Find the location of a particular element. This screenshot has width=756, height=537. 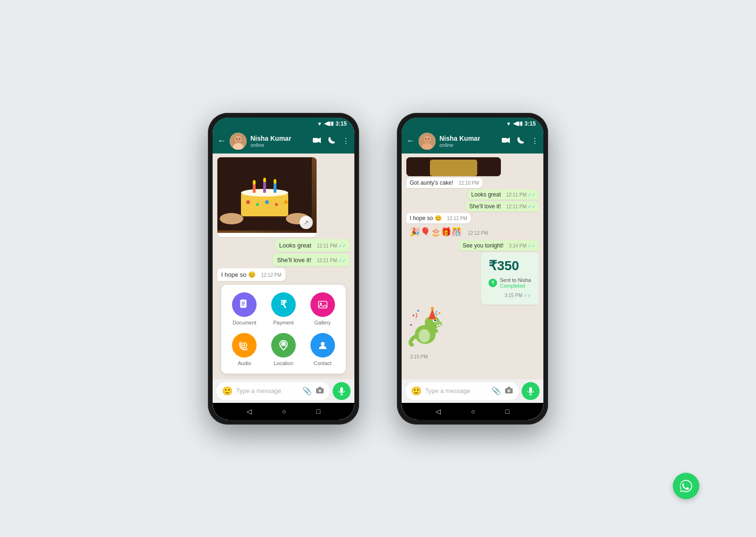

msg-text-sent-2: She'll love it! is located at coordinates (294, 260).